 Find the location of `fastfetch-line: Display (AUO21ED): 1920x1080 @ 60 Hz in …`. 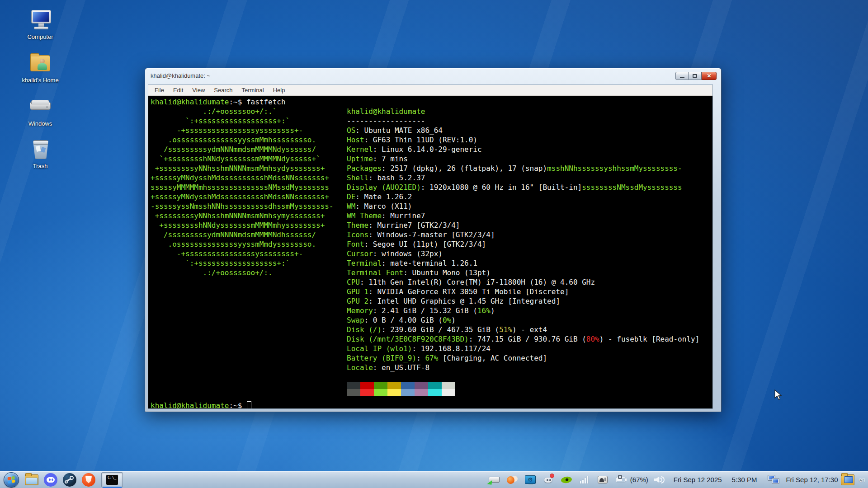

fastfetch-line: Display (AUO21ED): 1920x1080 @ 60 Hz in … is located at coordinates (523, 187).